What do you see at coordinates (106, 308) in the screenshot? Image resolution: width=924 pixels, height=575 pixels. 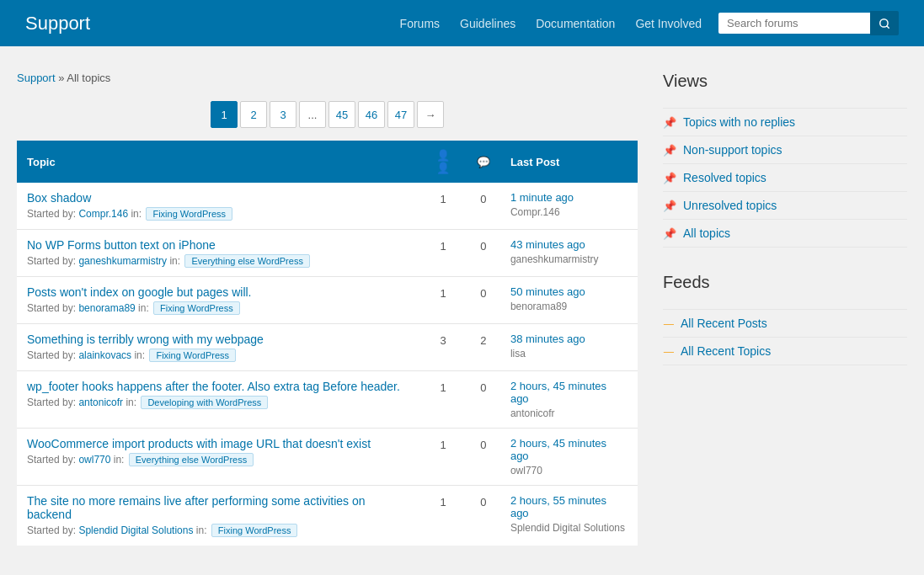 I see `topic-author: benorama89` at bounding box center [106, 308].